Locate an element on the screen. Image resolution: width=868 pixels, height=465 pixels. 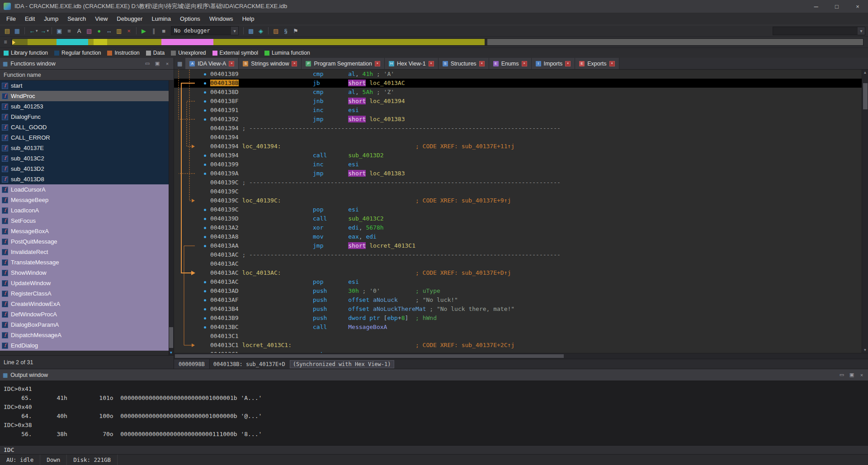
output-log: IDC>0x41 65. 41h 101o 000000000000000000… is located at coordinates (434, 413).